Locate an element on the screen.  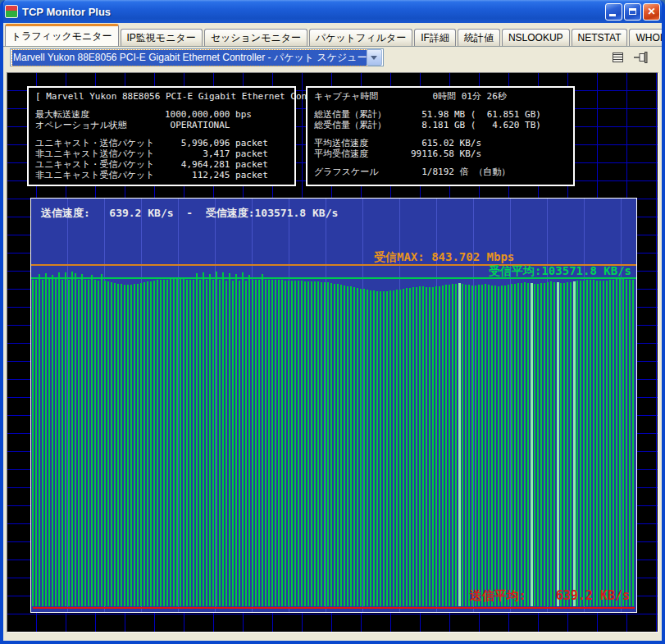
adapter-select: Marvell Yukon 88E8056 PCI-E Gigabit Ethe… is located at coordinates (197, 57).